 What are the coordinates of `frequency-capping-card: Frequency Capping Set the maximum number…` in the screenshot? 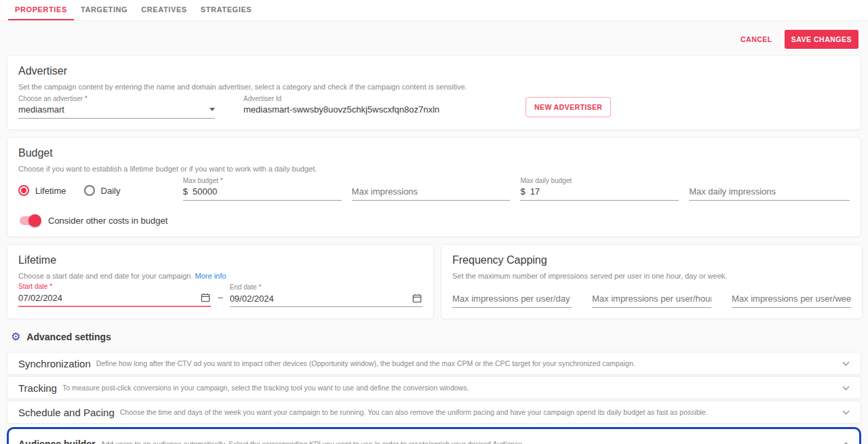 It's located at (652, 282).